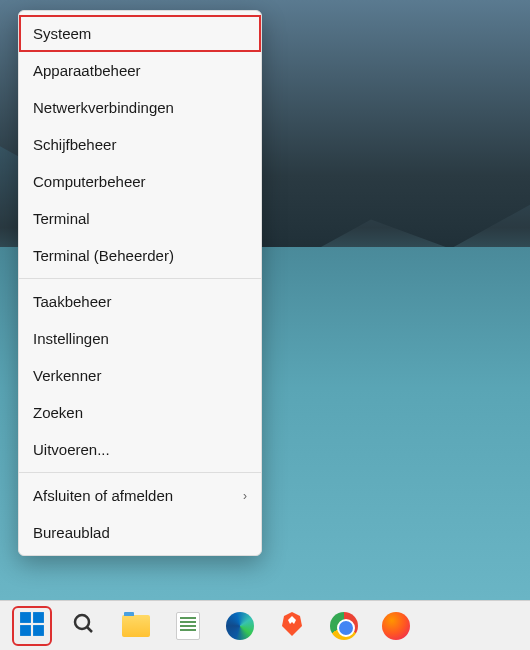  I want to click on notepad-icon, so click(188, 626).